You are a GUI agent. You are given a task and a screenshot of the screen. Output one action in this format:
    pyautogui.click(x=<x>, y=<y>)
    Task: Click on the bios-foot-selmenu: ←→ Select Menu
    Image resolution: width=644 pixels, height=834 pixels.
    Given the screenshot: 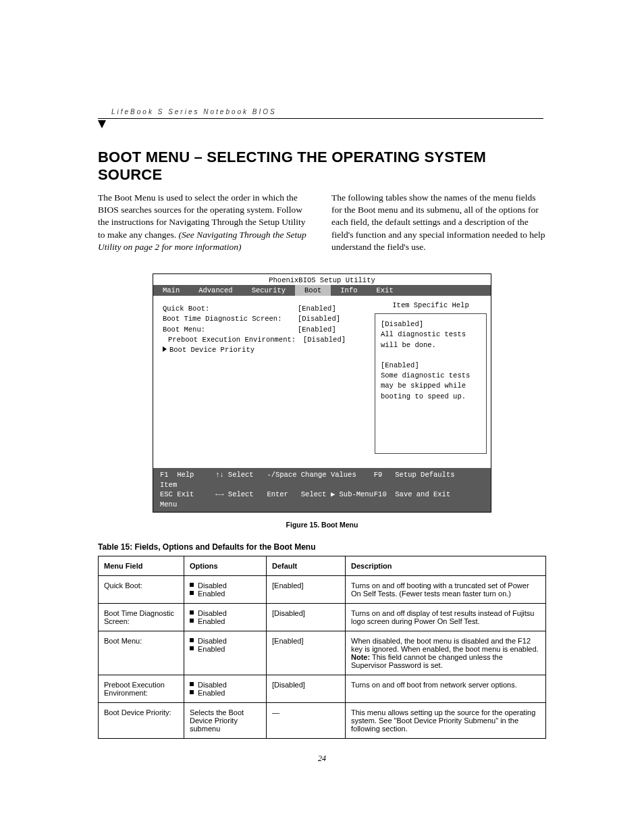 What is the action you would take?
    pyautogui.click(x=207, y=500)
    